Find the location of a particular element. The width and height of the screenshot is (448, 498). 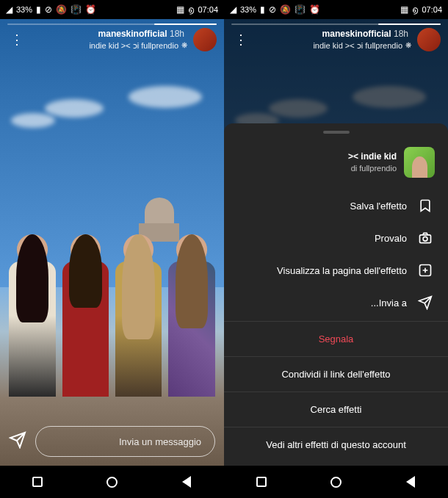

item-label: Vedi altri effetti di questo account is located at coordinates (336, 445).